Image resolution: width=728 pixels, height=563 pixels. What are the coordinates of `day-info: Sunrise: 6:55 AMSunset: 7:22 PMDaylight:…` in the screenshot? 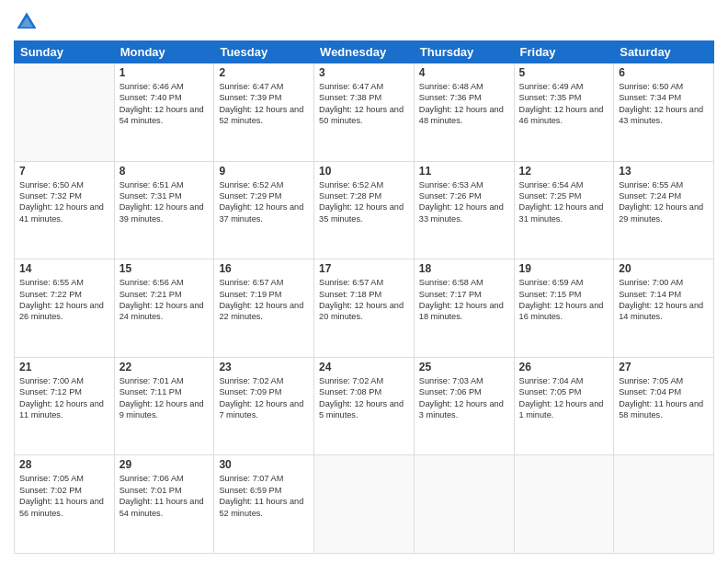 It's located at (64, 300).